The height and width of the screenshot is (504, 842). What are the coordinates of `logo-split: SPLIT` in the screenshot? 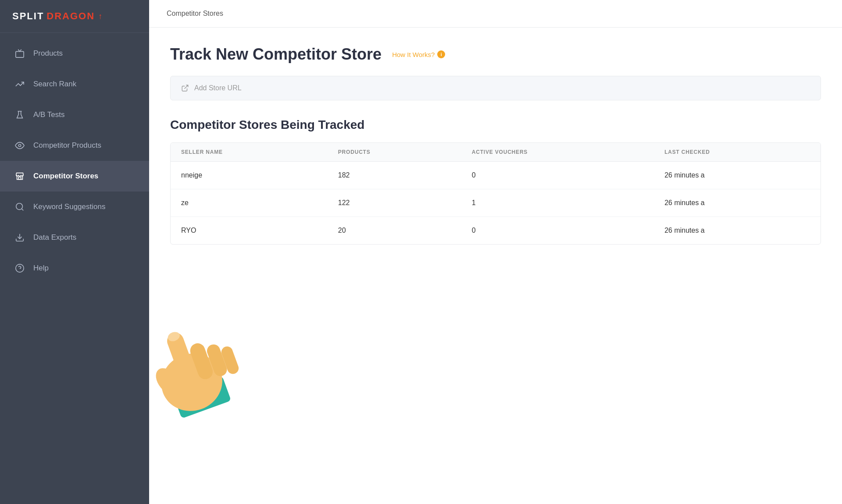 It's located at (28, 16).